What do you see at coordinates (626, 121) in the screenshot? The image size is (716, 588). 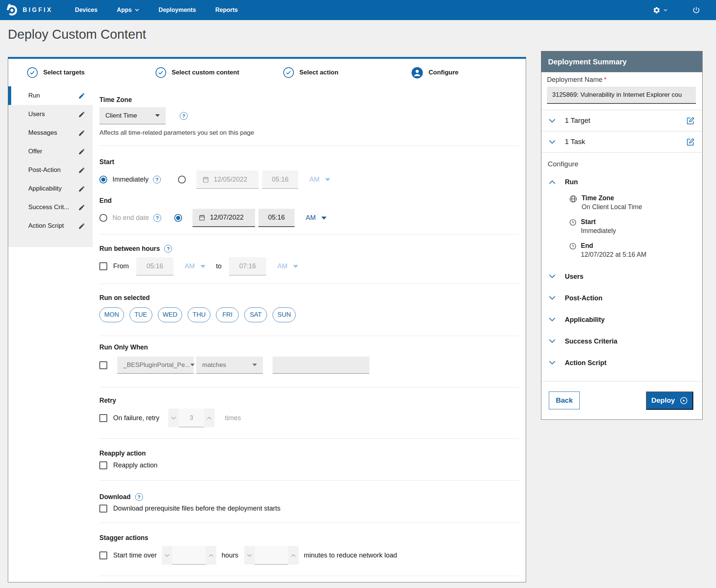 I see `targets-count-label: 1 Target` at bounding box center [626, 121].